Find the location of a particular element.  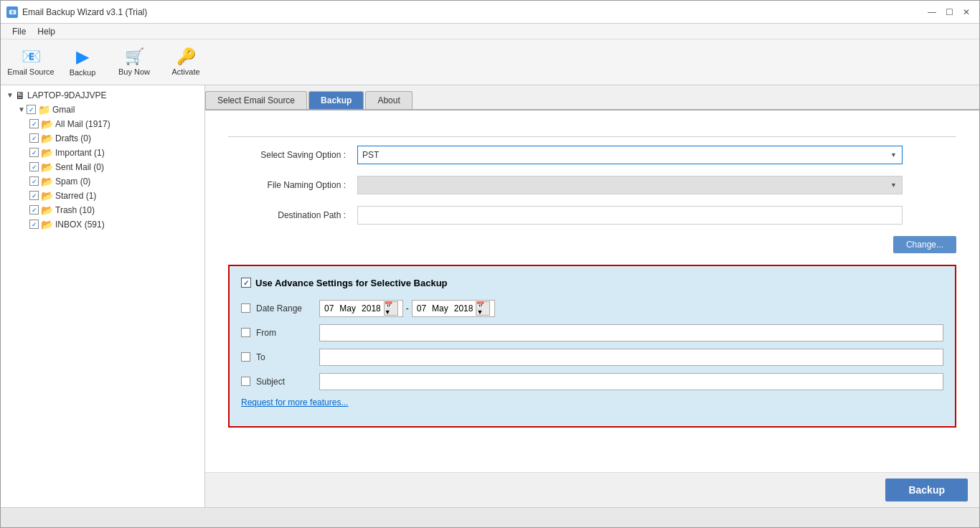

menu-file: File is located at coordinates (19, 32).